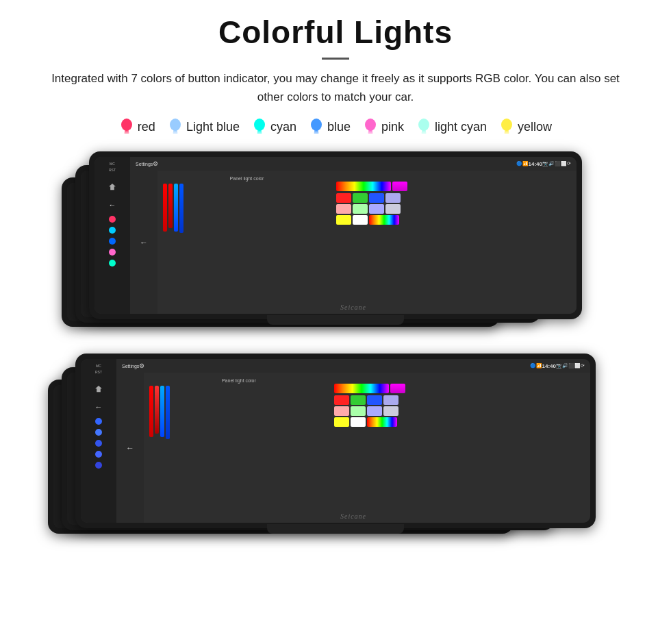 This screenshot has height=644, width=671. I want to click on watermark-top: Seicane, so click(353, 307).